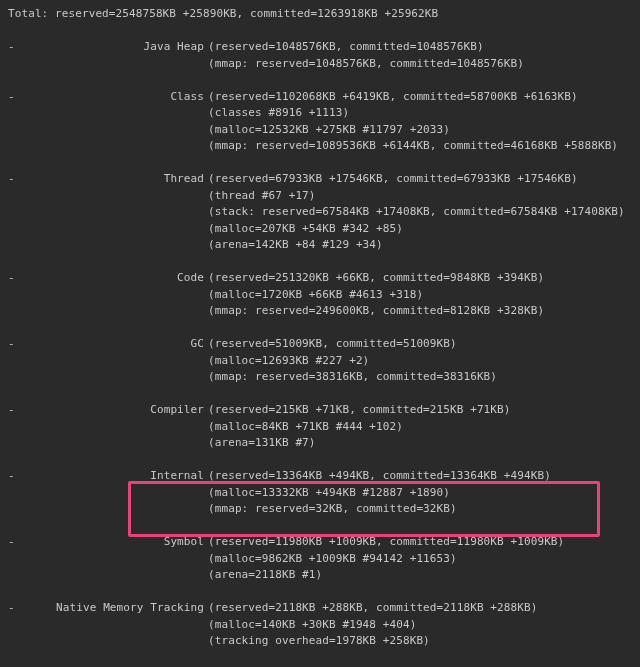  Describe the element at coordinates (306, 228) in the screenshot. I see `detail-text: (malloc=207KB +54KB #342 +85)` at that location.